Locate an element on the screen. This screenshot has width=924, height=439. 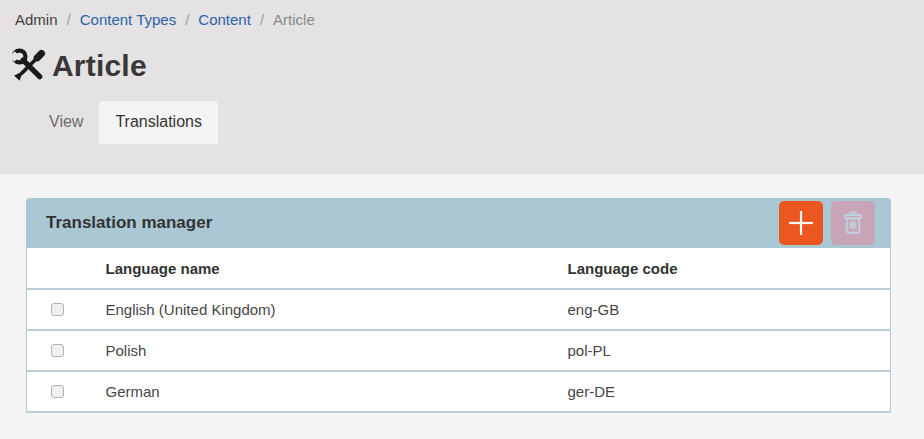
breadcrumb-item-content: Content is located at coordinates (224, 20).